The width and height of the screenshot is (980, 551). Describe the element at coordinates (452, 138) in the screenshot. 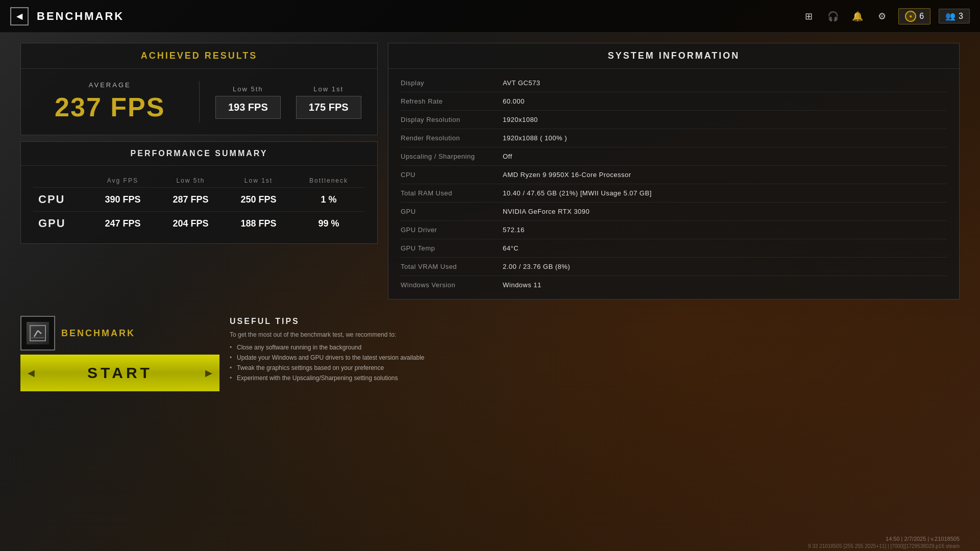

I see `sysinfo-key: Render Resolution` at that location.